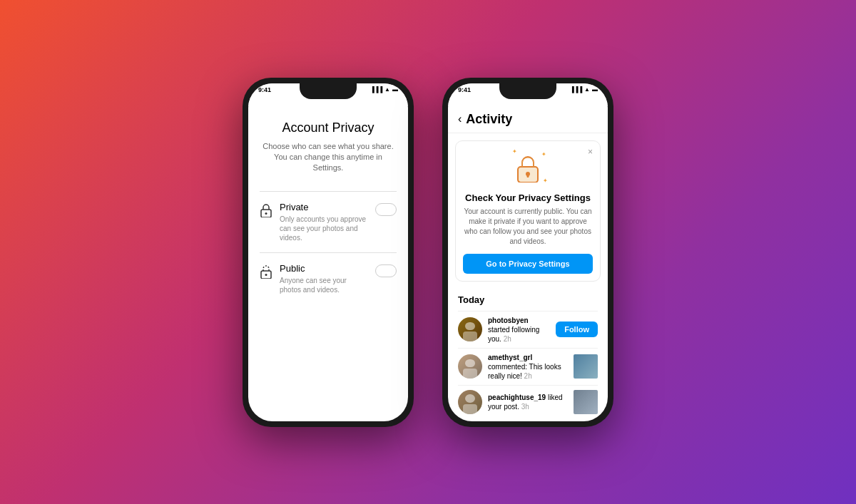  What do you see at coordinates (328, 222) in the screenshot?
I see `private-option: Private Only accounts you approve can se…` at bounding box center [328, 222].